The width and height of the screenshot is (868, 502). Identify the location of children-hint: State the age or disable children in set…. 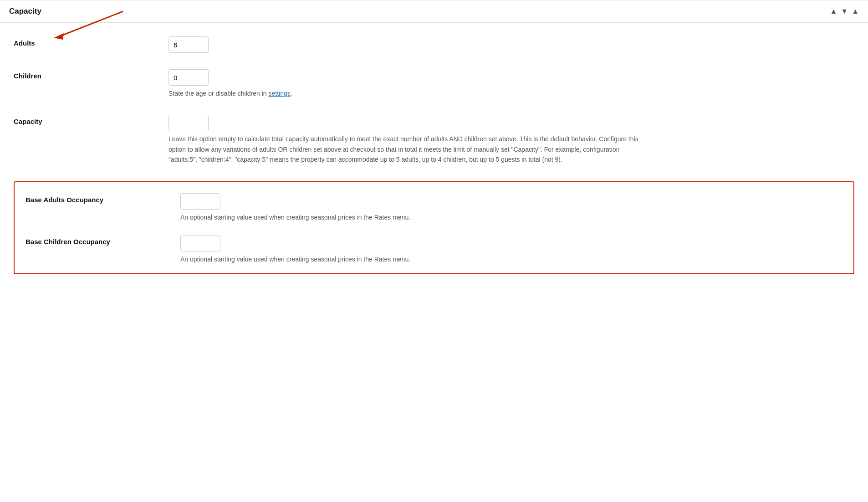
(408, 93).